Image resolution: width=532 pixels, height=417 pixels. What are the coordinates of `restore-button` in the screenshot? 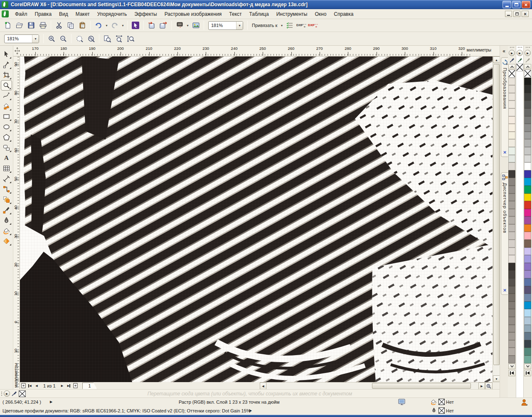 It's located at (516, 5).